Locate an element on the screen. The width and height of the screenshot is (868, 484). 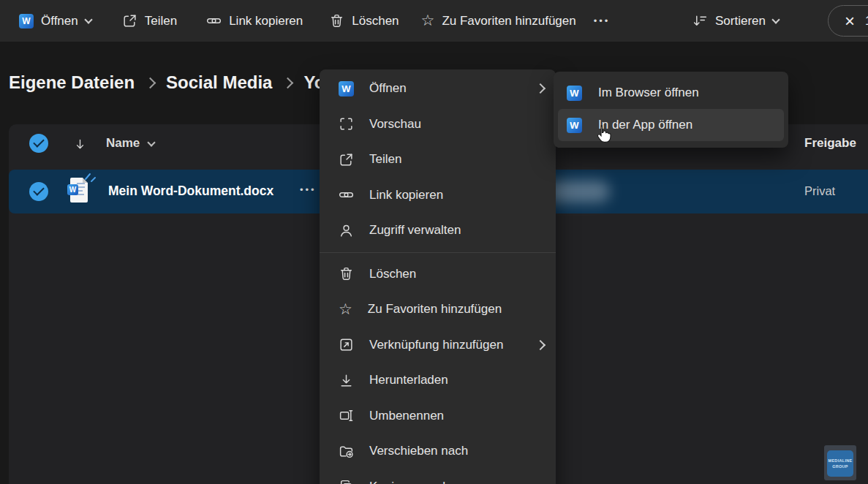
copy-link-button-label: Link kopieren is located at coordinates (266, 21).